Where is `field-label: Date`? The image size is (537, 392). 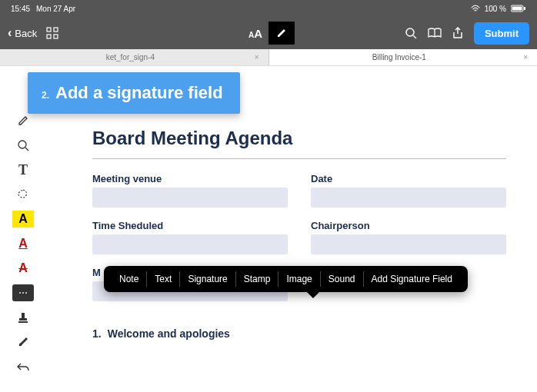 field-label: Date is located at coordinates (409, 178).